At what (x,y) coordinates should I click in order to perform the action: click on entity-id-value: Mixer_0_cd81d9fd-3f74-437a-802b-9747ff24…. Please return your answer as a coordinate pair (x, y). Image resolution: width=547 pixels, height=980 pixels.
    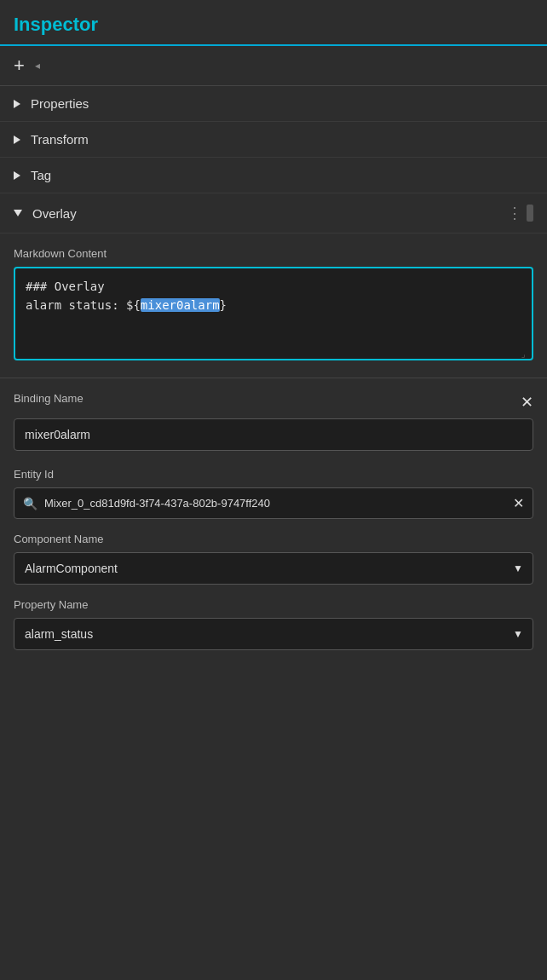
    Looking at the image, I should click on (276, 503).